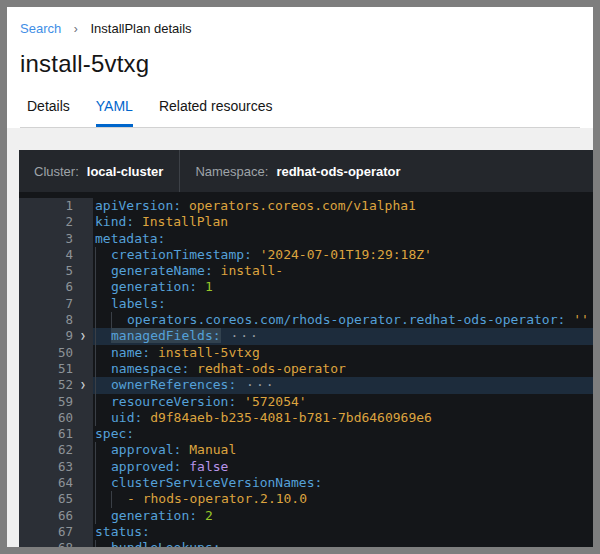  I want to click on line-content: operators.coreos.com/rhods-operator.redh…, so click(343, 320).